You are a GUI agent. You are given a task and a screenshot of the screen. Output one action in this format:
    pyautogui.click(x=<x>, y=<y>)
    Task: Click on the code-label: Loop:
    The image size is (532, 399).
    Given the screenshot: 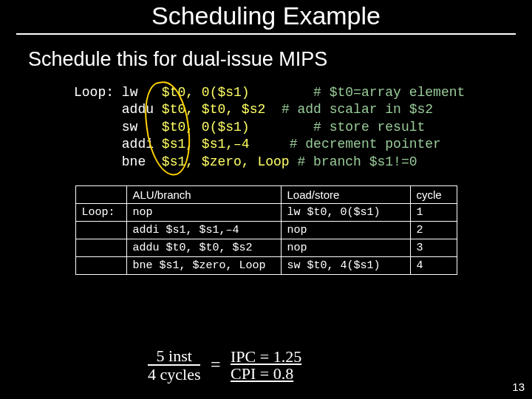 What is the action you would take?
    pyautogui.click(x=94, y=92)
    